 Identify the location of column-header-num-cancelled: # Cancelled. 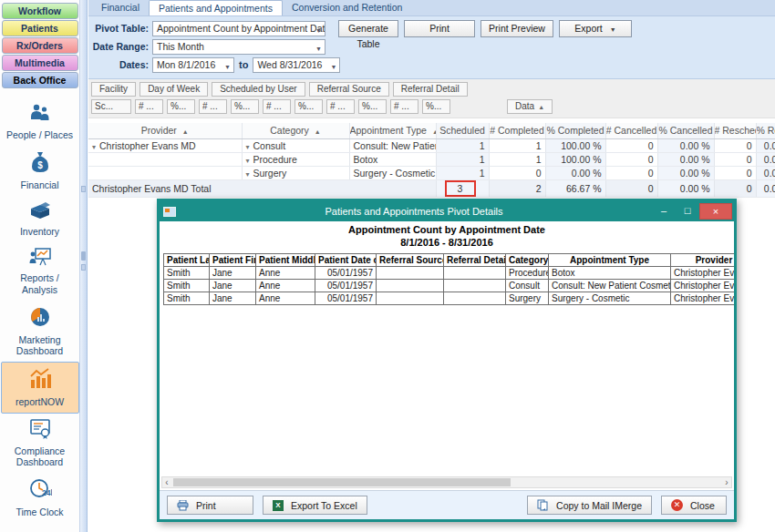
(631, 131).